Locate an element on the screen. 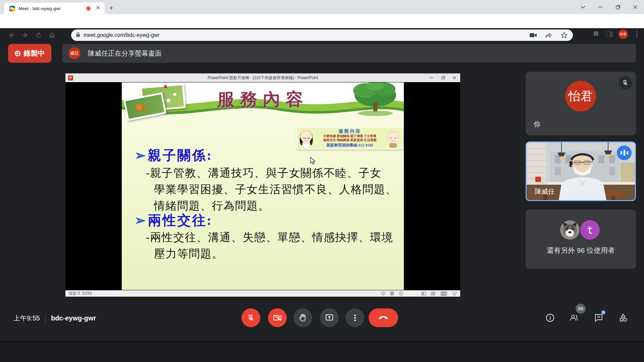 The height and width of the screenshot is (362, 644). reading-view-icon is located at coordinates (444, 294).